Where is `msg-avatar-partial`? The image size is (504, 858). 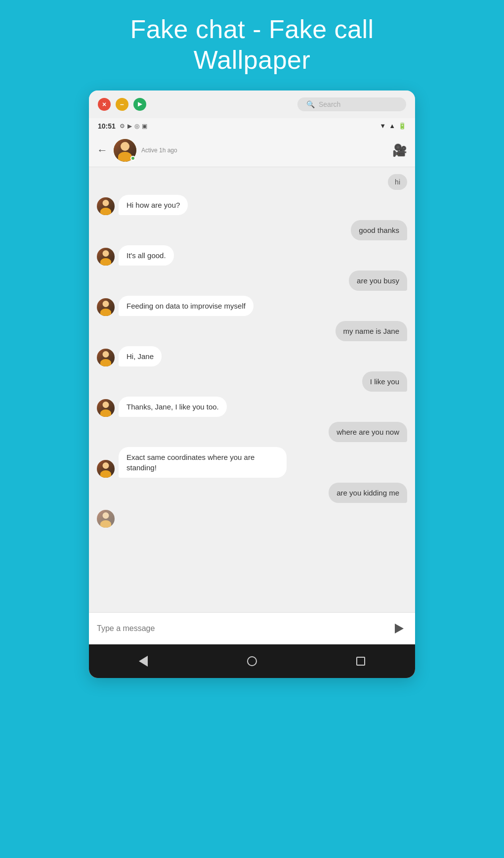
msg-avatar-partial is located at coordinates (106, 519).